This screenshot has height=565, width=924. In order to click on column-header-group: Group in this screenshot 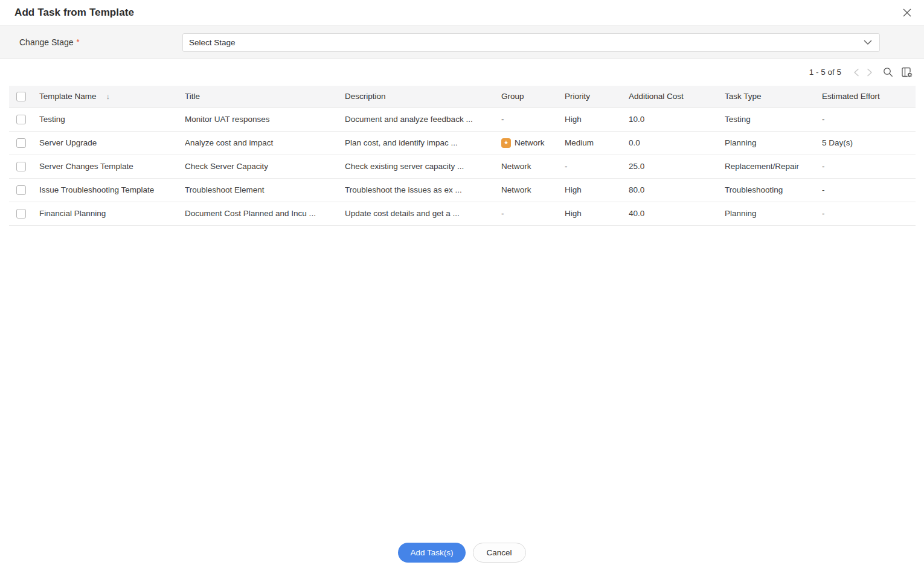, I will do `click(533, 97)`.